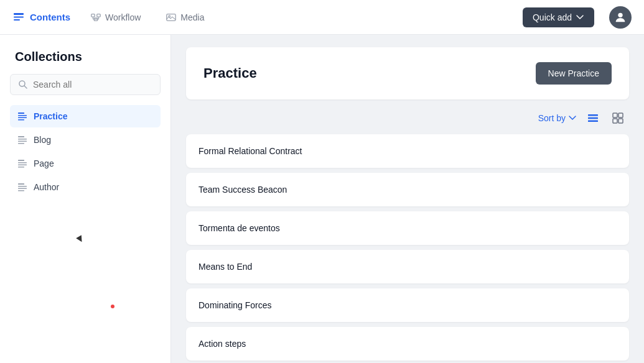 Image resolution: width=644 pixels, height=363 pixels. What do you see at coordinates (85, 57) in the screenshot?
I see `sidebar-title: Collections` at bounding box center [85, 57].